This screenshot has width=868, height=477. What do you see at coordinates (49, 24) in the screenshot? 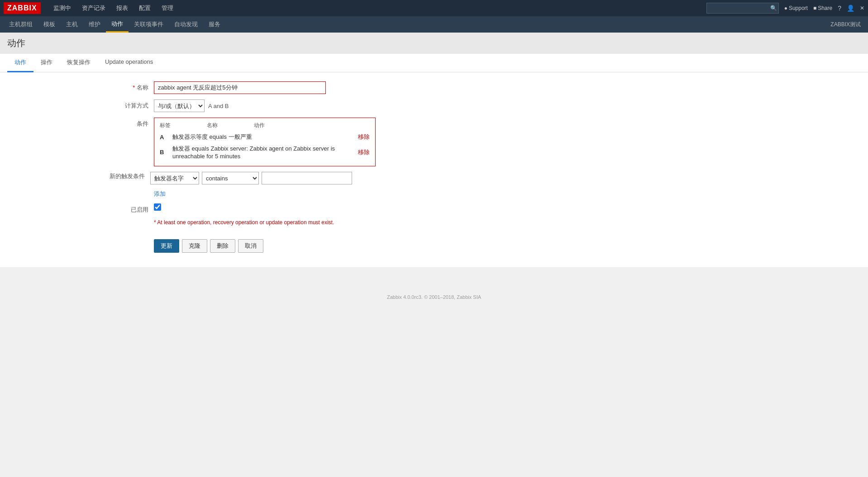
I see `sec-nav-templates: 模板` at bounding box center [49, 24].